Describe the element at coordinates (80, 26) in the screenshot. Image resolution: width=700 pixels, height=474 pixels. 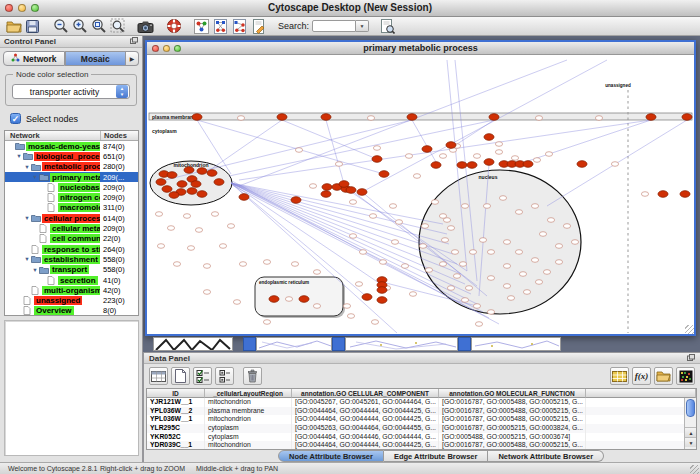
I see `zoom-in-icon` at that location.